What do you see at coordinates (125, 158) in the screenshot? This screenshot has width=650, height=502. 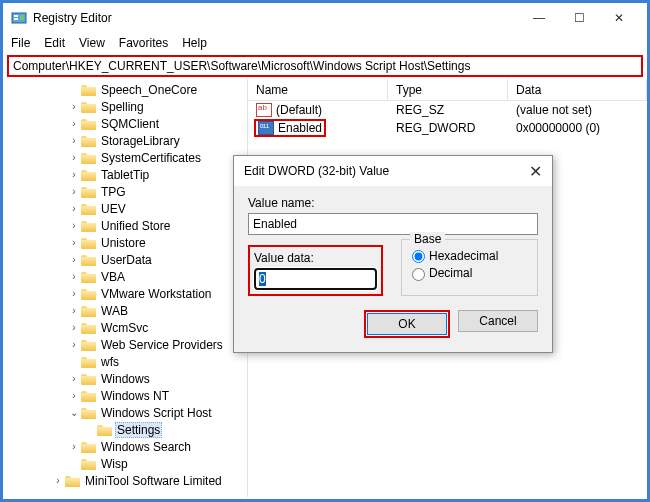 I see `tree-item-systemcertificates: ›SystemCertificates` at bounding box center [125, 158].